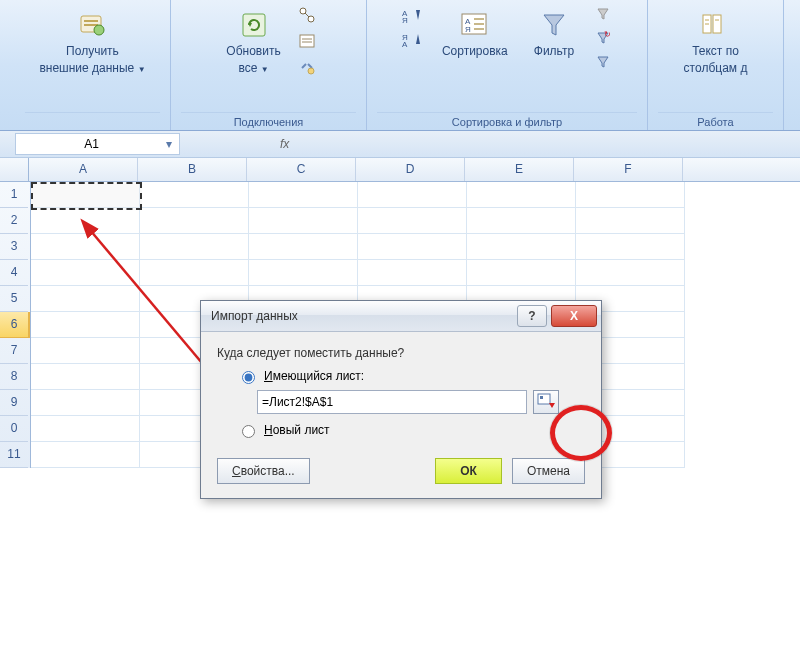  Describe the element at coordinates (253, 42) in the screenshot. I see `refresh-all-button: Обновить все ▼` at that location.